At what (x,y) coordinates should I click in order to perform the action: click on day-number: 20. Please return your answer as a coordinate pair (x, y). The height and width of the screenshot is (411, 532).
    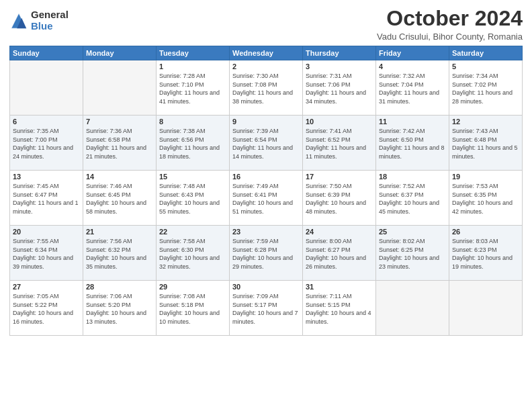
    Looking at the image, I should click on (46, 232).